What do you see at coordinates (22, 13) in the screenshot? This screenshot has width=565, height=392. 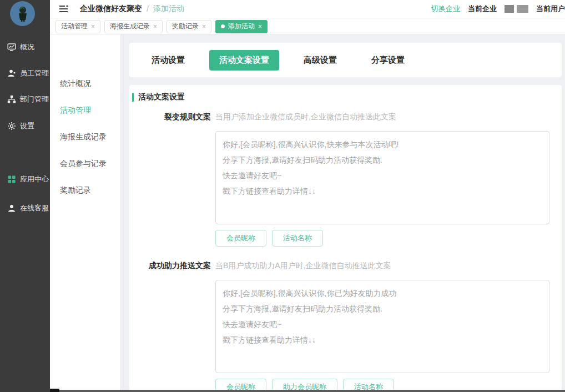 I see `avatar` at bounding box center [22, 13].